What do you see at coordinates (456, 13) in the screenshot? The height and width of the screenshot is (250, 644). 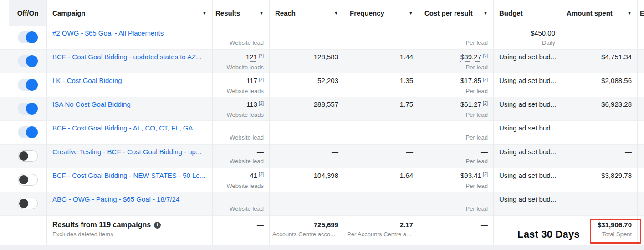 I see `column-header-cost-per-result: Cost per result▼` at bounding box center [456, 13].